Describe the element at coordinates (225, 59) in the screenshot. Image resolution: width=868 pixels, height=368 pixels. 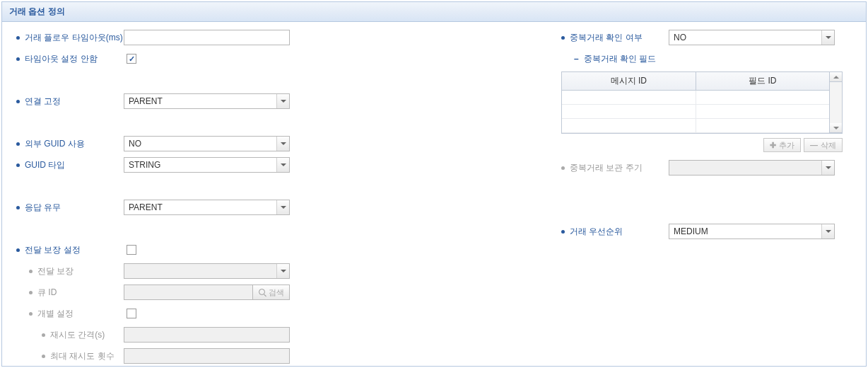
I see `row-no-timeout: 타임아웃 설정 안함` at that location.